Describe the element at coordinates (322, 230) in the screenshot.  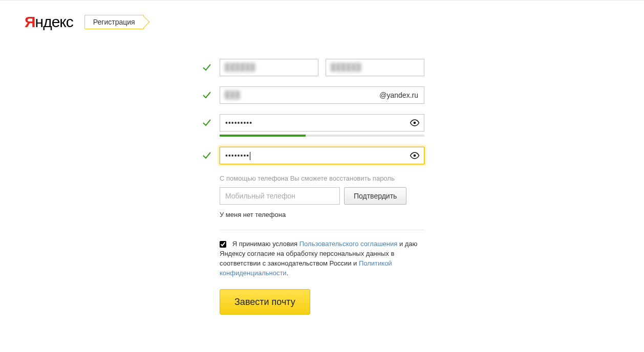
I see `divider` at that location.